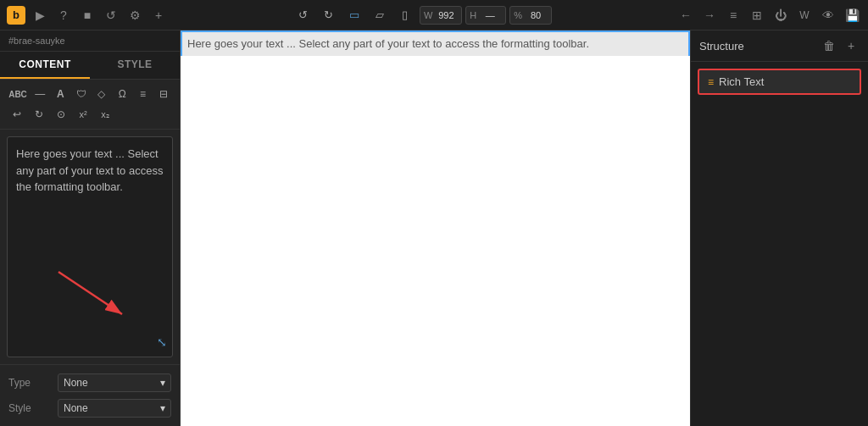 Image resolution: width=868 pixels, height=426 pixels. I want to click on style-chevron-icon: ▾, so click(163, 408).